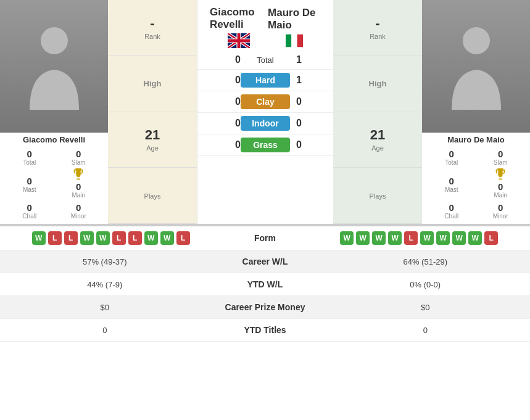 This screenshot has width=530, height=420. Describe the element at coordinates (152, 196) in the screenshot. I see `left-plays-stat: Plays` at that location.